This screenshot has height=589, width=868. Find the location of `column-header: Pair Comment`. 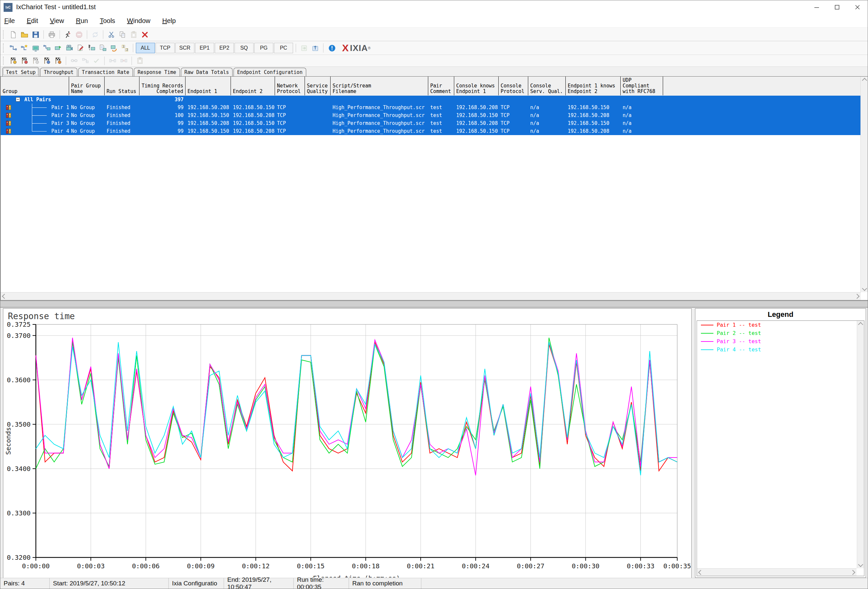

column-header: Pair Comment is located at coordinates (441, 86).